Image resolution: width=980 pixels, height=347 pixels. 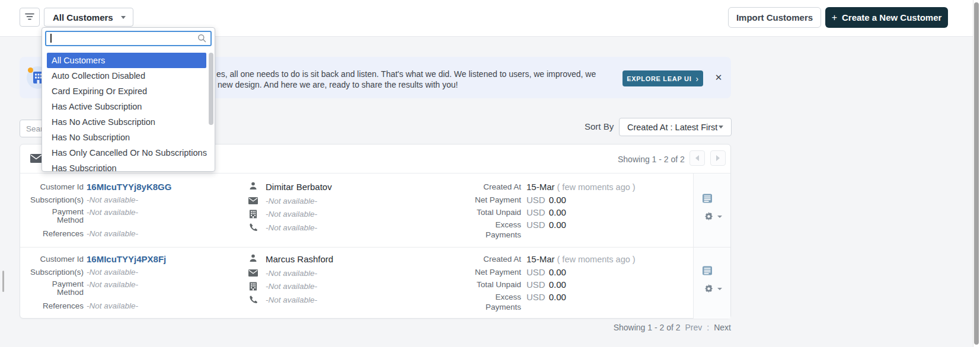 What do you see at coordinates (718, 158) in the screenshot?
I see `next-page-button` at bounding box center [718, 158].